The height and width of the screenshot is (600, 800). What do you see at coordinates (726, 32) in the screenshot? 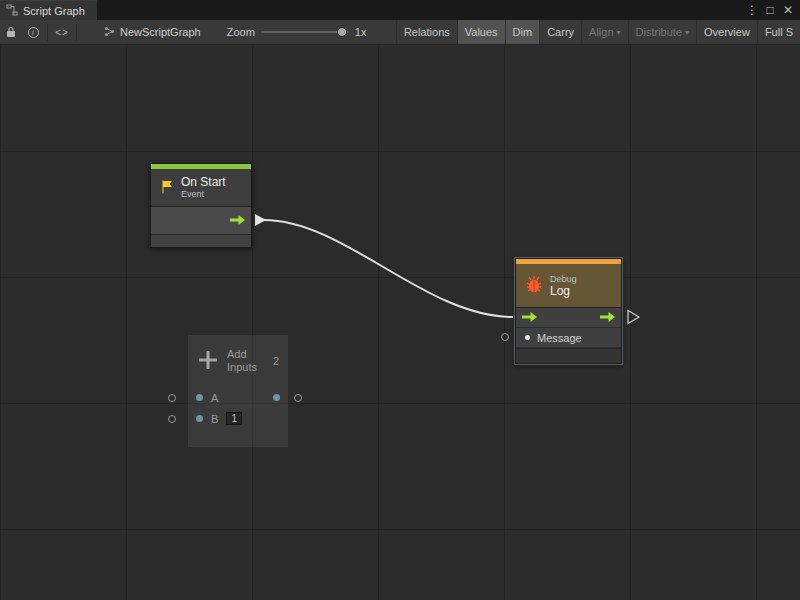
I see `overview-button: Overview` at bounding box center [726, 32].